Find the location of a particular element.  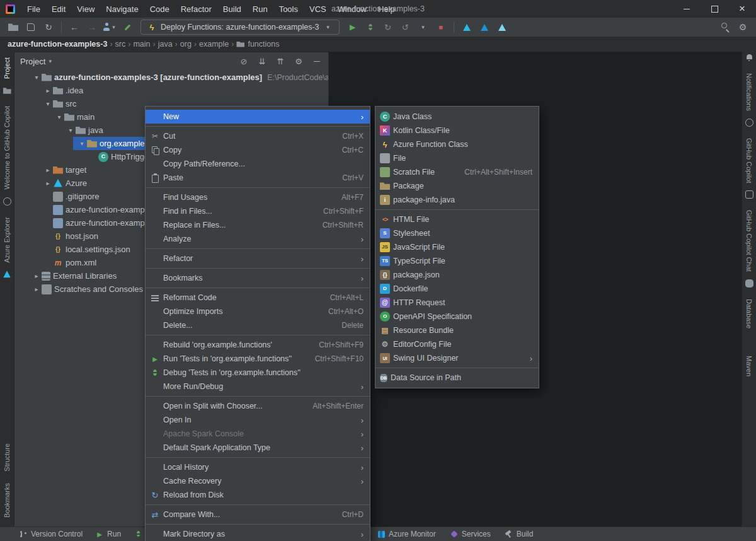

menu-item-javascript-file: JSJavaScript File is located at coordinates (457, 247).